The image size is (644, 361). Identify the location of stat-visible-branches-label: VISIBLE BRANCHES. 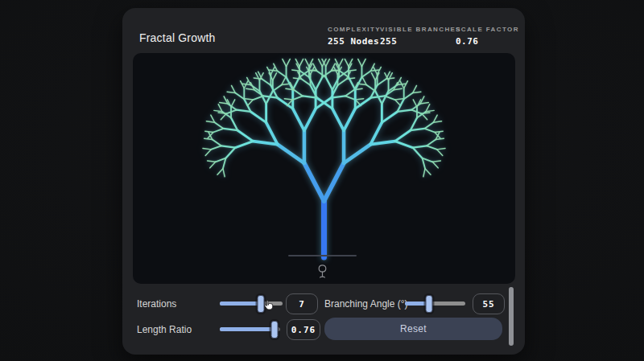
(420, 29).